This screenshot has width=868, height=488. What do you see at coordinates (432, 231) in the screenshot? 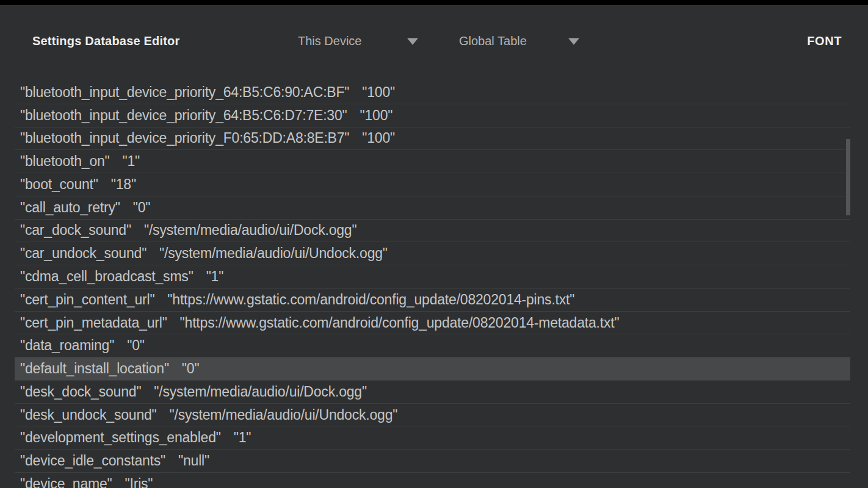
I see `table-row: "car_dock_sound""/system/media/audio/ui/…` at bounding box center [432, 231].